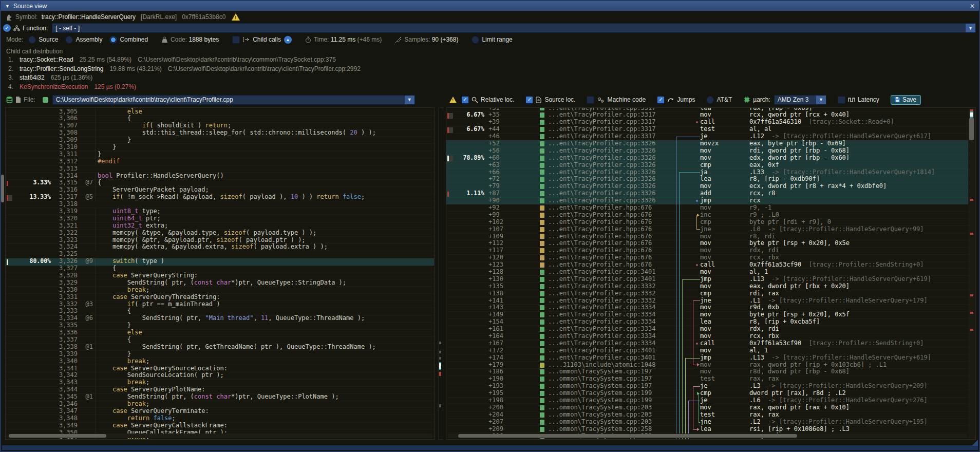 The image size is (980, 452). I want to click on asm-source-location: ...ommon\TracySystem.cpp:203, so click(611, 415).